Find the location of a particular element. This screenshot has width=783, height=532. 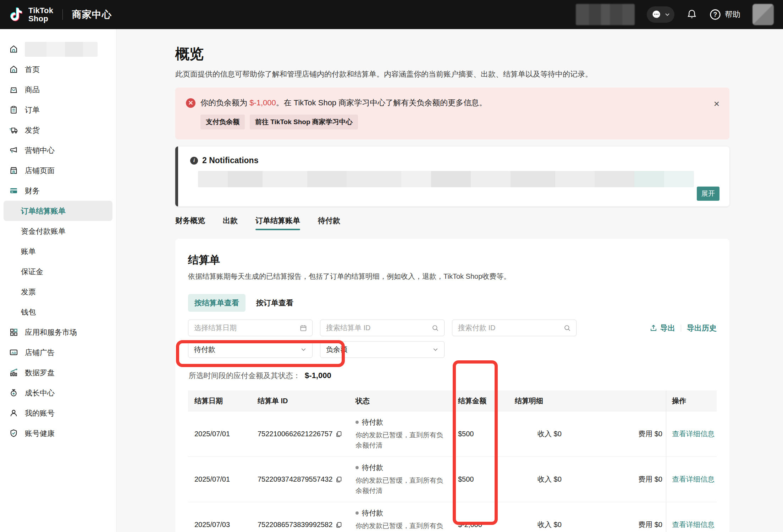

view-toggle: 按结算单查看 按订单查看 is located at coordinates (452, 303).